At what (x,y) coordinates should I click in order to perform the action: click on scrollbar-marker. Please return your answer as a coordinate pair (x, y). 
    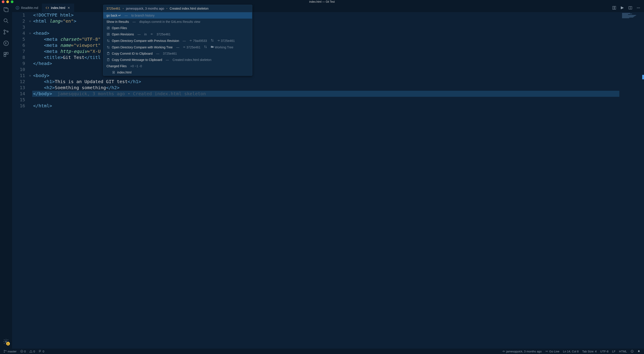
    Looking at the image, I should click on (643, 77).